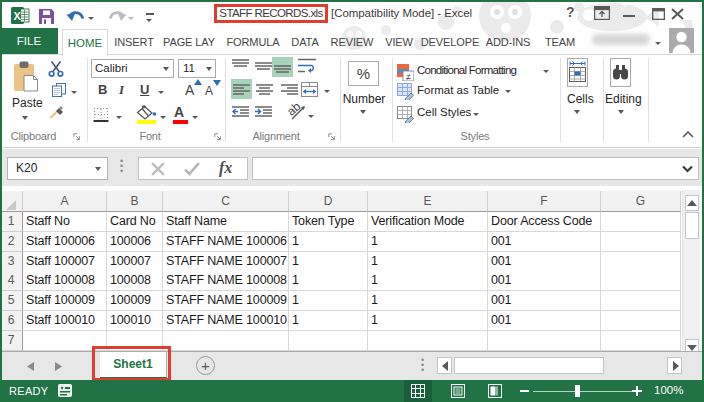  I want to click on svg-text: X, so click(18, 16).